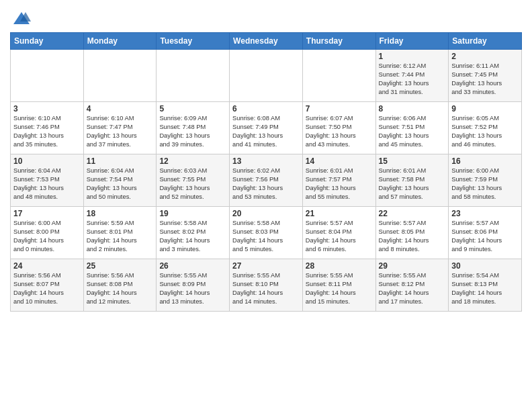 The height and width of the screenshot is (411, 532). Describe the element at coordinates (485, 109) in the screenshot. I see `day-number: 9` at that location.